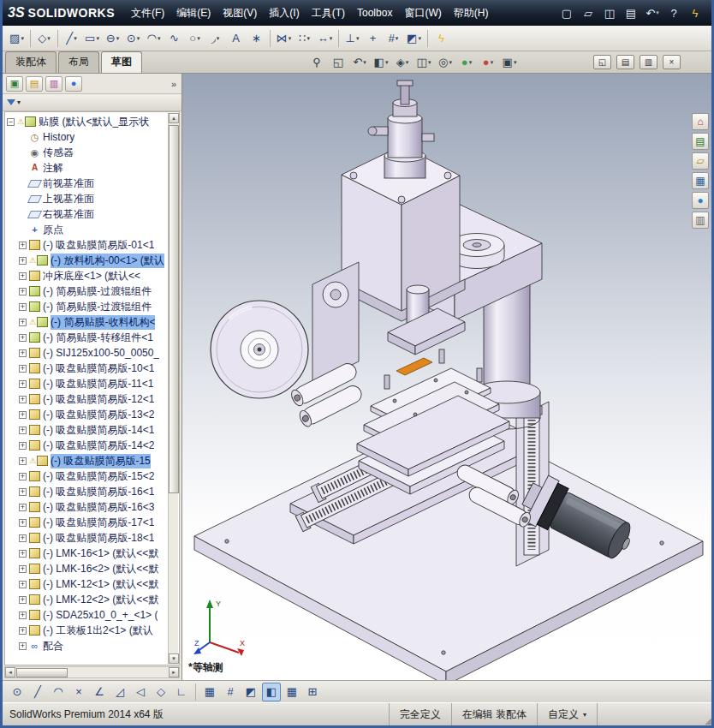 This screenshot has width=714, height=728. What do you see at coordinates (423, 14) in the screenshot?
I see `menu-window: 窗口(W)` at bounding box center [423, 14].